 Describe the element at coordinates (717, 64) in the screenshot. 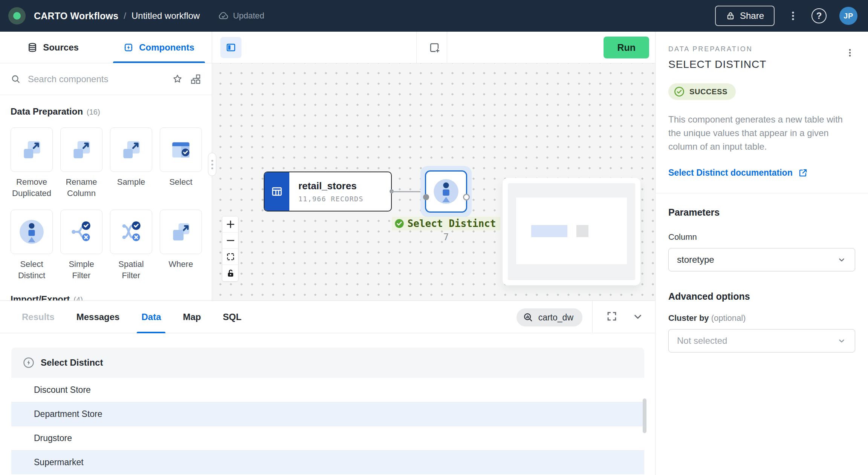

I see `component-title: SELECT DISTINCT` at that location.